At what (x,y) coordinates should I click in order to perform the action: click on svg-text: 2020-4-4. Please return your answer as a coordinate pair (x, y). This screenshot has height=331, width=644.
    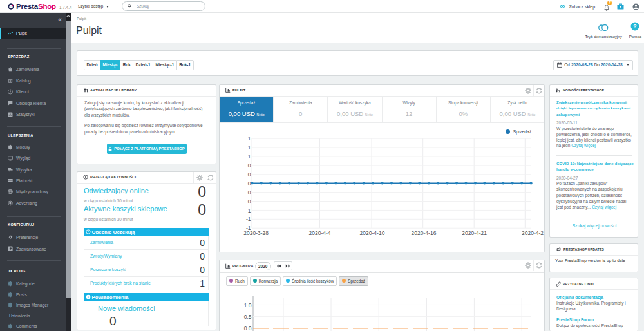
    Looking at the image, I should click on (319, 233).